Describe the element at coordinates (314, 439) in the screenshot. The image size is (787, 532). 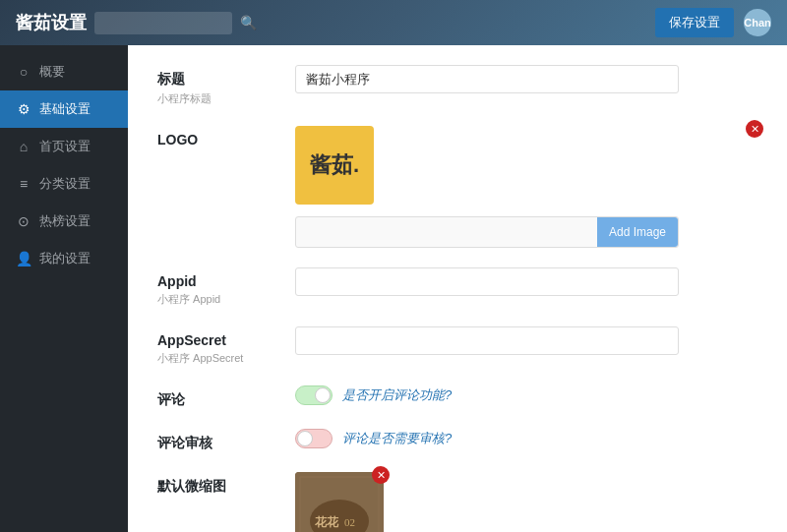
I see `review-toggle` at that location.